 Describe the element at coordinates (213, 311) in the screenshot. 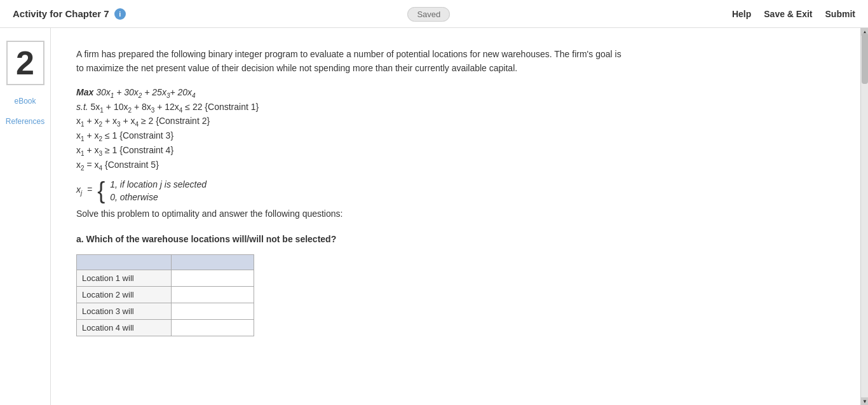

I see `location-3-input` at that location.